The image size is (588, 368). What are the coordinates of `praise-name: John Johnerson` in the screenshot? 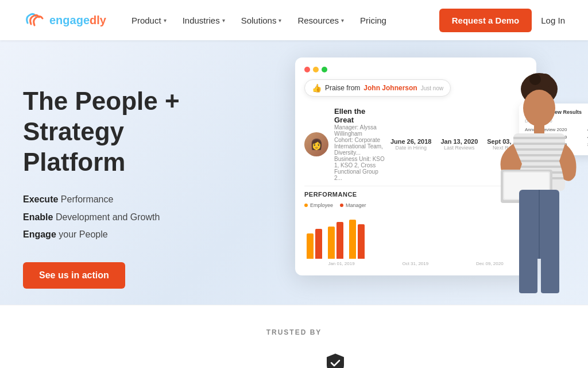 It's located at (390, 88).